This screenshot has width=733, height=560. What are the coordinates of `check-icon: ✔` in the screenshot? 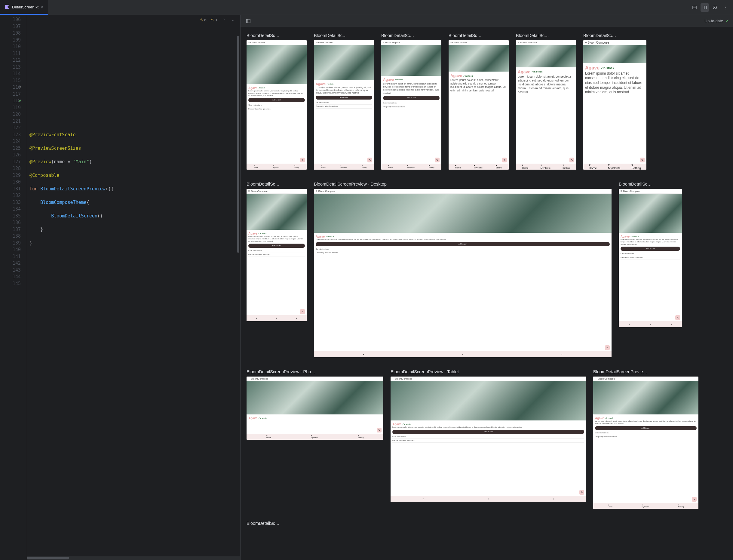 It's located at (727, 21).